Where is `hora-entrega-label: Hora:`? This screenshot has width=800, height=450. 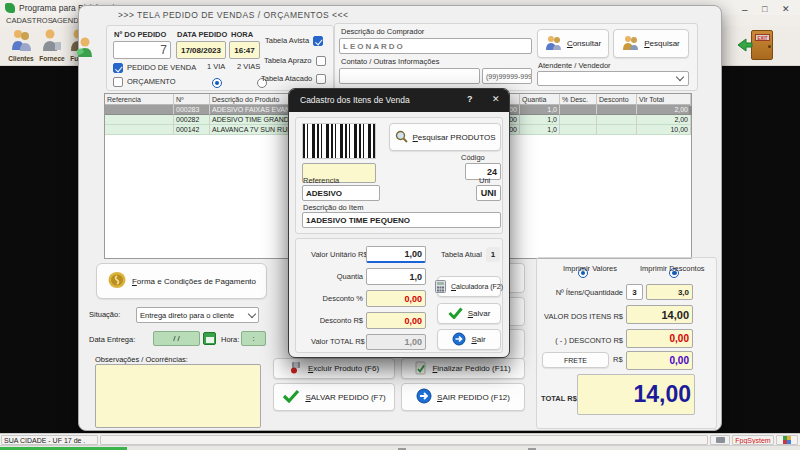 hora-entrega-label: Hora: is located at coordinates (230, 340).